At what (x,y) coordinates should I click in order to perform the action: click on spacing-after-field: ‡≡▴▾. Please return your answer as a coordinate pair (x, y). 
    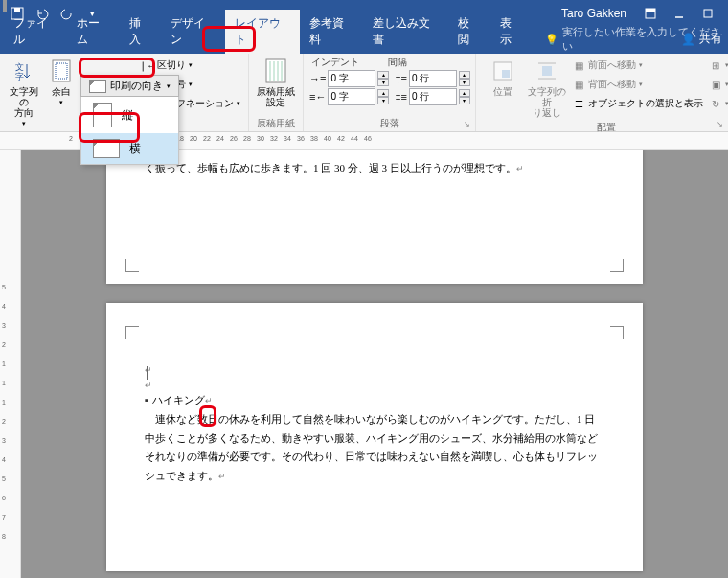
    Looking at the image, I should click on (433, 97).